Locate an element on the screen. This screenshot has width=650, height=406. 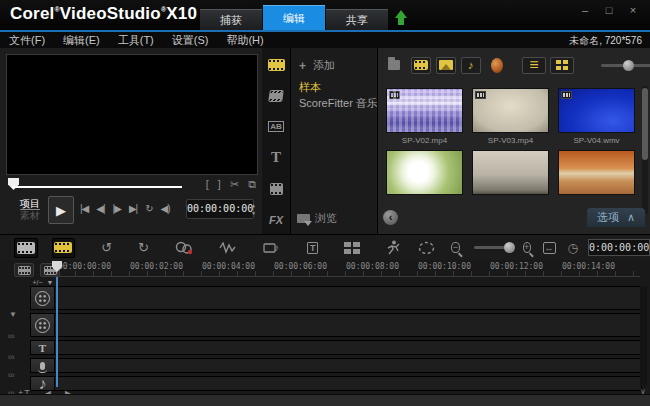
tab-edit: 编辑 is located at coordinates (294, 18).